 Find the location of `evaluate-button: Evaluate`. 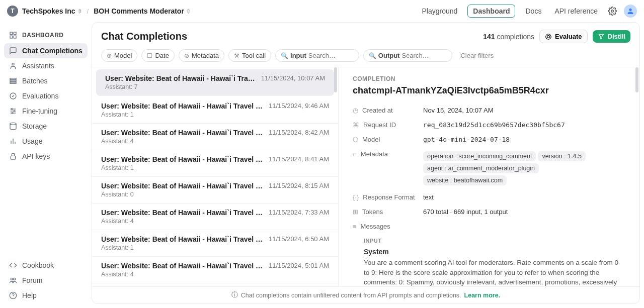

evaluate-button: Evaluate is located at coordinates (564, 36).